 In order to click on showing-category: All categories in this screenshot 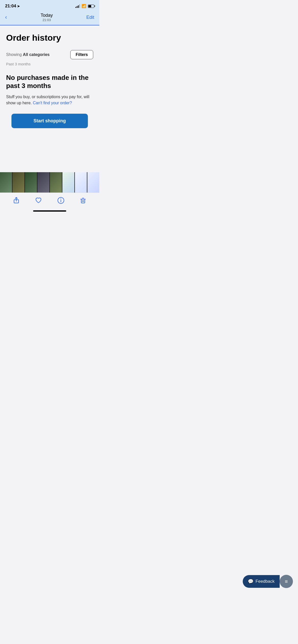, I will do `click(36, 54)`.